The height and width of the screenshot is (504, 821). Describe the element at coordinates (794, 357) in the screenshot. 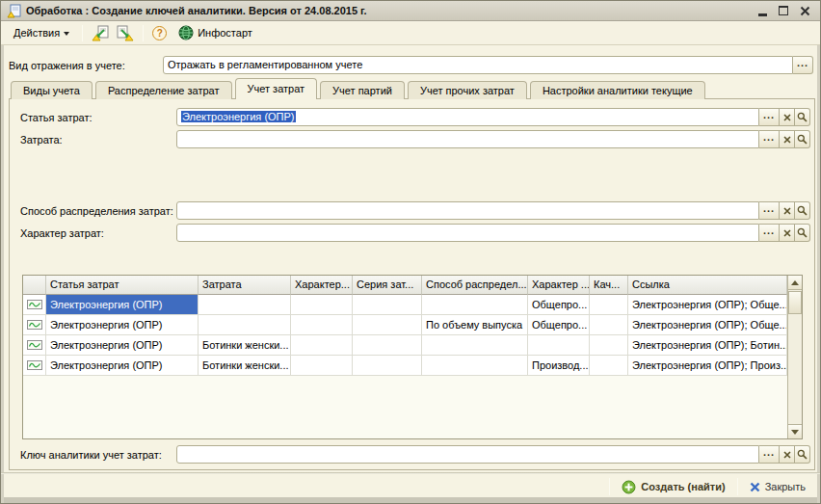

I see `vertical-scrollbar` at that location.